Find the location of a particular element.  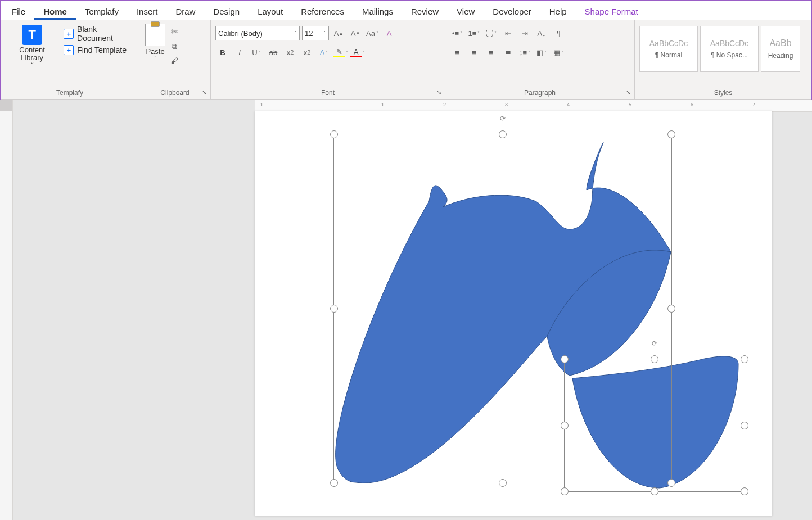

style-heading: AaBb Heading is located at coordinates (781, 49).